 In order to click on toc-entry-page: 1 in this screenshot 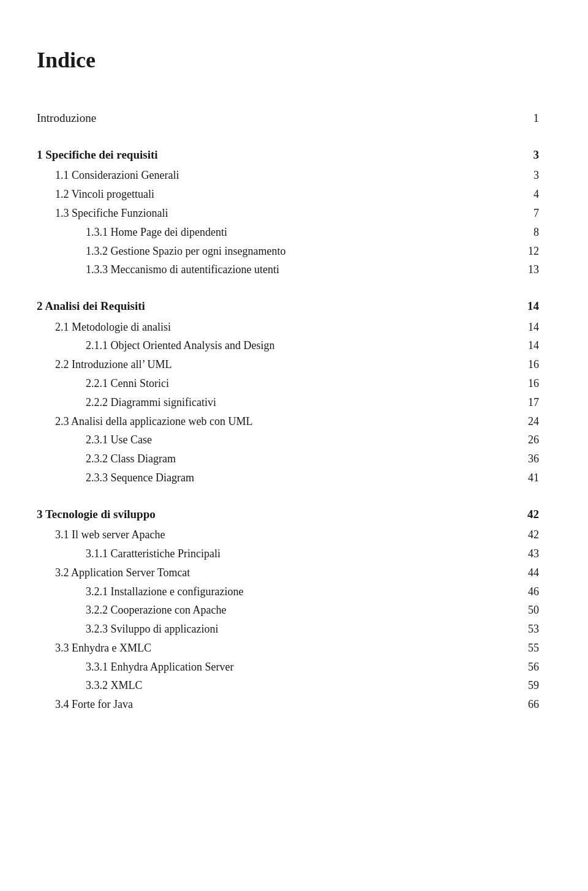, I will do `click(527, 118)`.